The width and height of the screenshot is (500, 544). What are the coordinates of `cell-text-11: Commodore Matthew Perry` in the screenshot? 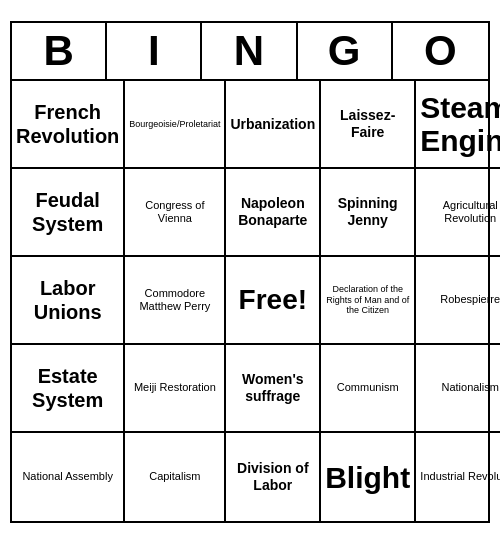 It's located at (174, 300).